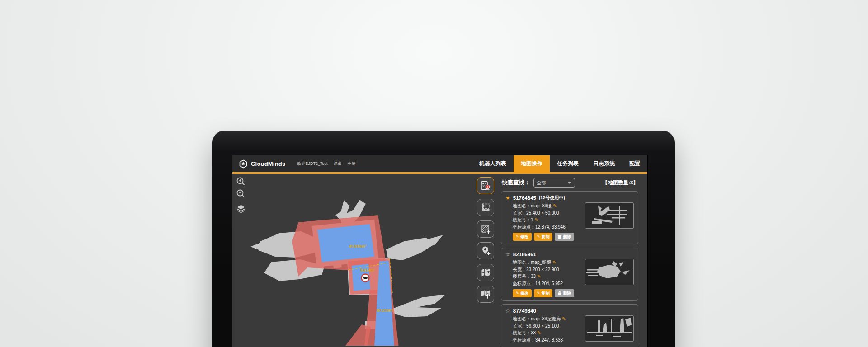 The width and height of the screenshot is (868, 347). Describe the element at coordinates (486, 259) in the screenshot. I see `map-toolbar` at that location.